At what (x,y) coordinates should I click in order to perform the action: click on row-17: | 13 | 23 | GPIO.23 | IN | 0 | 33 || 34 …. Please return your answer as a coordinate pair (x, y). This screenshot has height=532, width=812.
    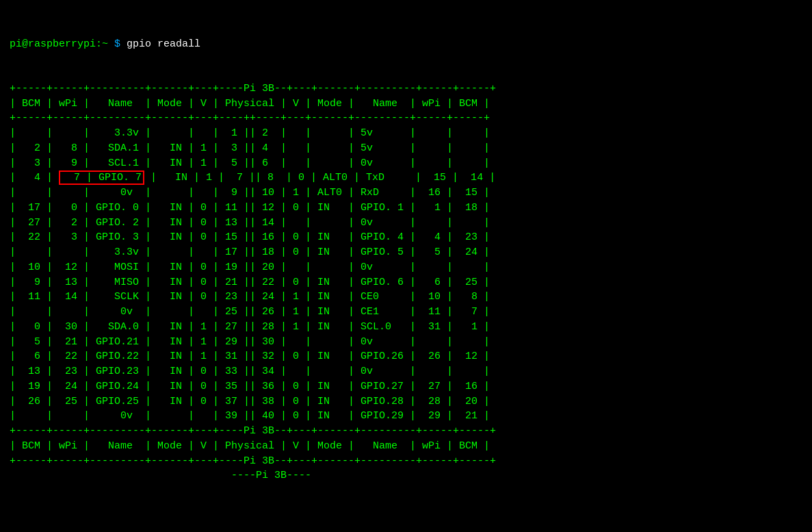
    Looking at the image, I should click on (250, 371).